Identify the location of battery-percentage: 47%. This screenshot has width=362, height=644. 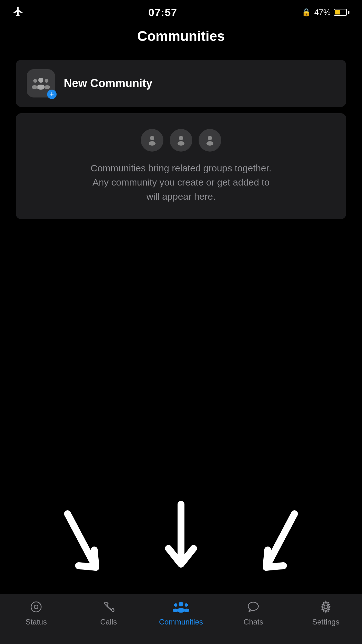
(322, 13).